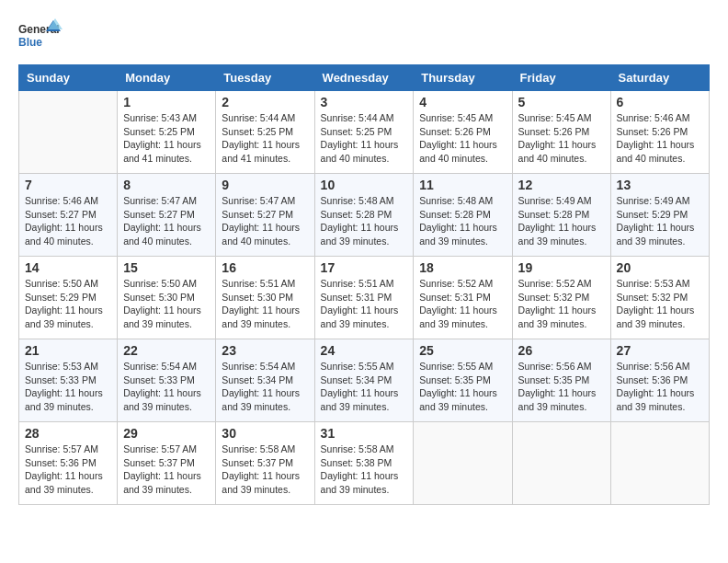  Describe the element at coordinates (265, 464) in the screenshot. I see `calendar-cell: 30Sunrise: 5:58 AM Sunset: 5:37 PM Dayli…` at that location.